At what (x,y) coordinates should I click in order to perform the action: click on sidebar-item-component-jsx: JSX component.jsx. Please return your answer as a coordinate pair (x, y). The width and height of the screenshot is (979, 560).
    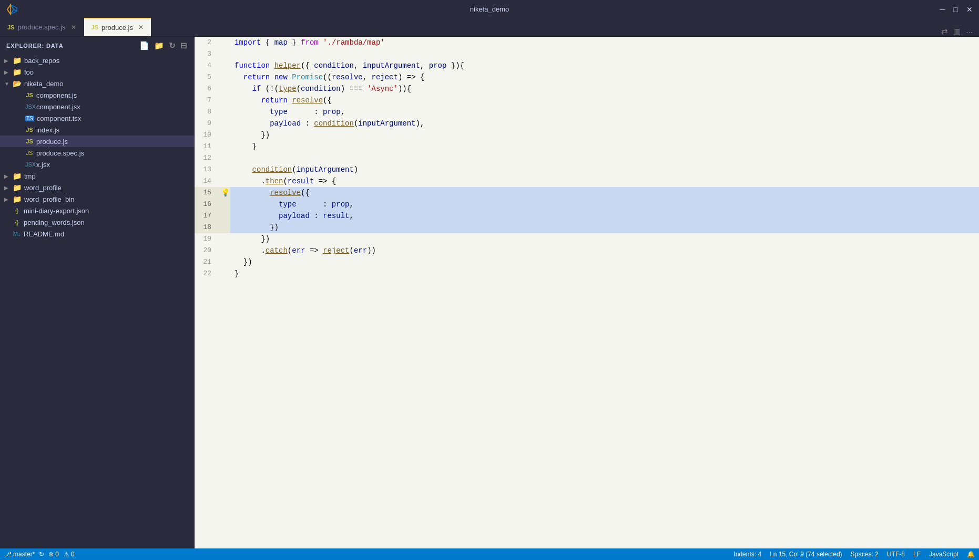
    Looking at the image, I should click on (97, 107).